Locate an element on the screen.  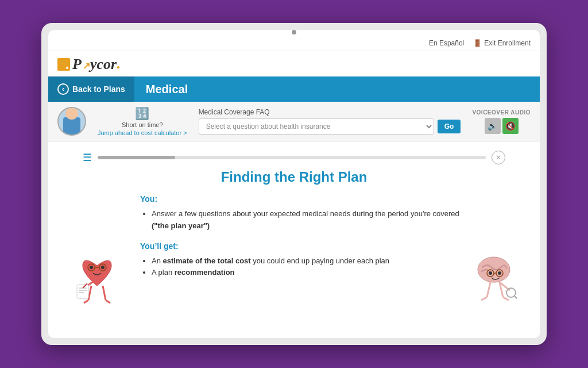
info-bar: 🔢 Short on time? Jump ahead to cost calc… is located at coordinates (294, 122).